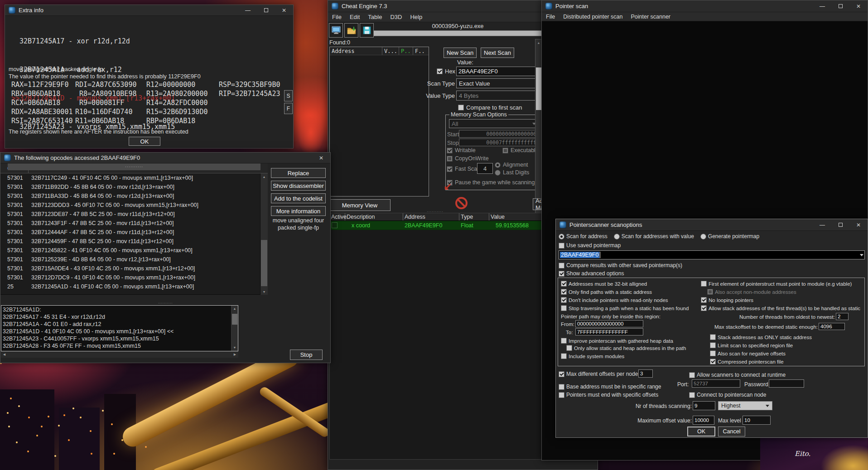  Describe the element at coordinates (448, 187) in the screenshot. I see `undo-scan-arrow-icon: ↙` at that location.